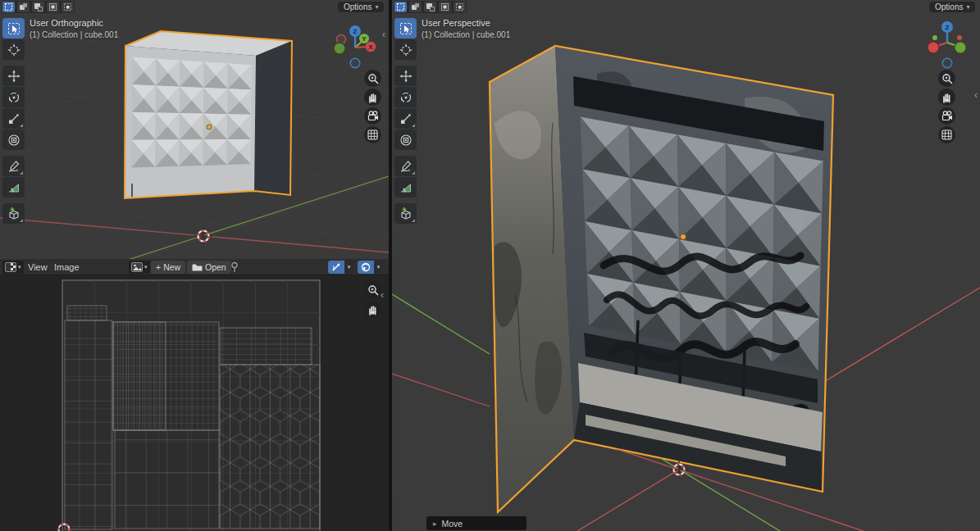 This screenshot has height=531, width=980. I want to click on navigation-gizmo: Z Y X, so click(355, 47).